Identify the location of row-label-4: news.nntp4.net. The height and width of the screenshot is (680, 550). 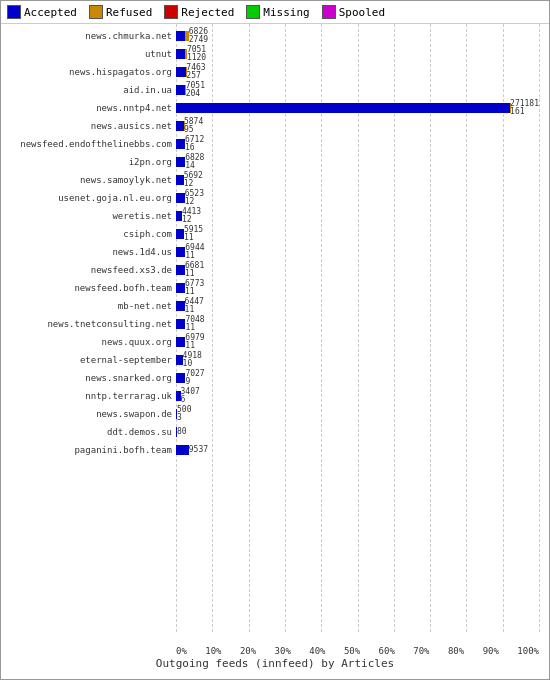
(87, 108).